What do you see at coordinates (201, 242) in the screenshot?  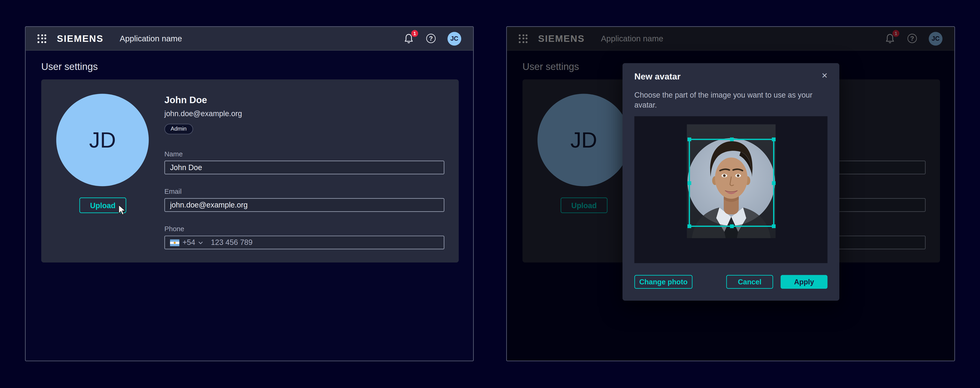 I see `chevron-down-icon` at bounding box center [201, 242].